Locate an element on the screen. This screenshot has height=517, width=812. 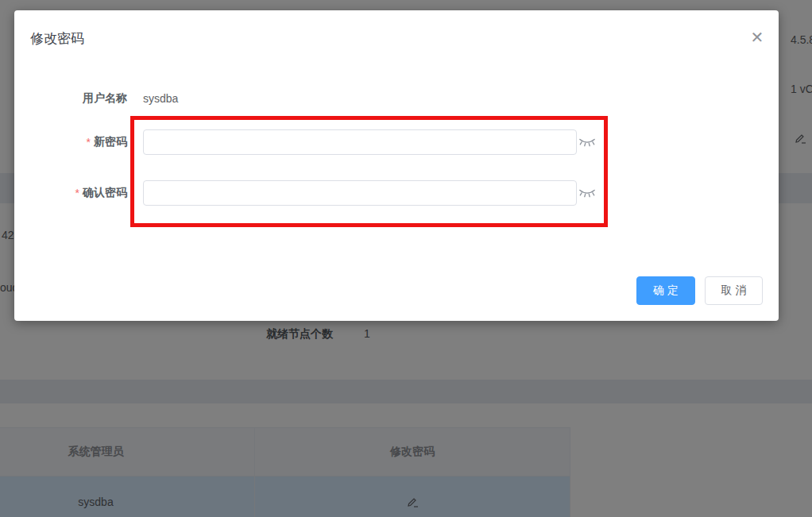
confirm-password-row: * 确认密码 is located at coordinates (396, 193).